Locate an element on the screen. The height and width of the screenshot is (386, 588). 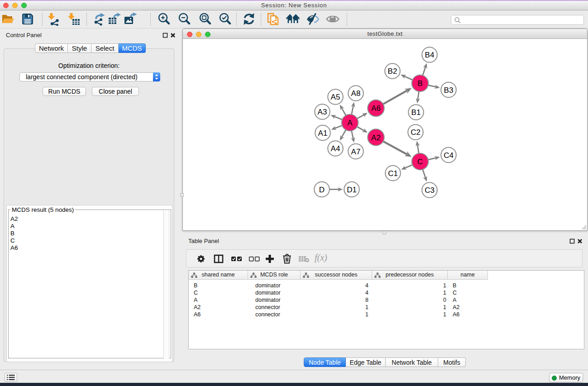
svg-text: C is located at coordinates (420, 162).